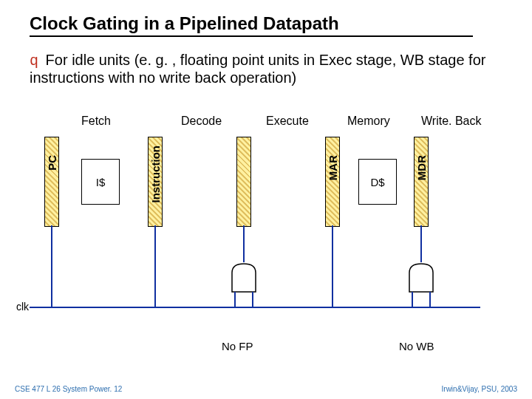 The image size is (532, 399). Describe the element at coordinates (34, 61) in the screenshot. I see `bullet-mark: q` at that location.